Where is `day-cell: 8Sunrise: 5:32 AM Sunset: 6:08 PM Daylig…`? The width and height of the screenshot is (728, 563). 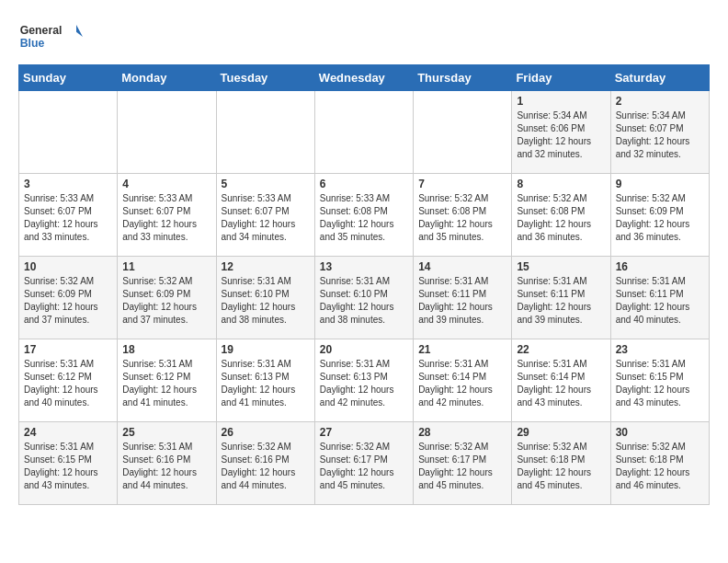 day-cell: 8Sunrise: 5:32 AM Sunset: 6:08 PM Daylig… is located at coordinates (561, 215).